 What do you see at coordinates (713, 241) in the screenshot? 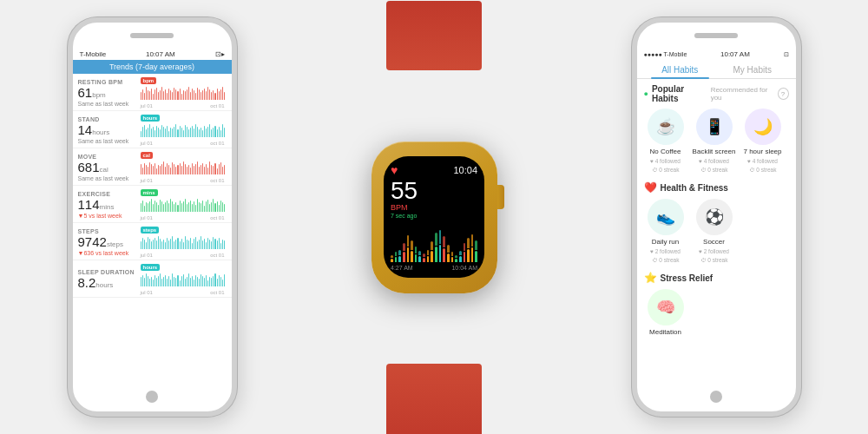
I see `habit-name: Soccer` at bounding box center [713, 241].